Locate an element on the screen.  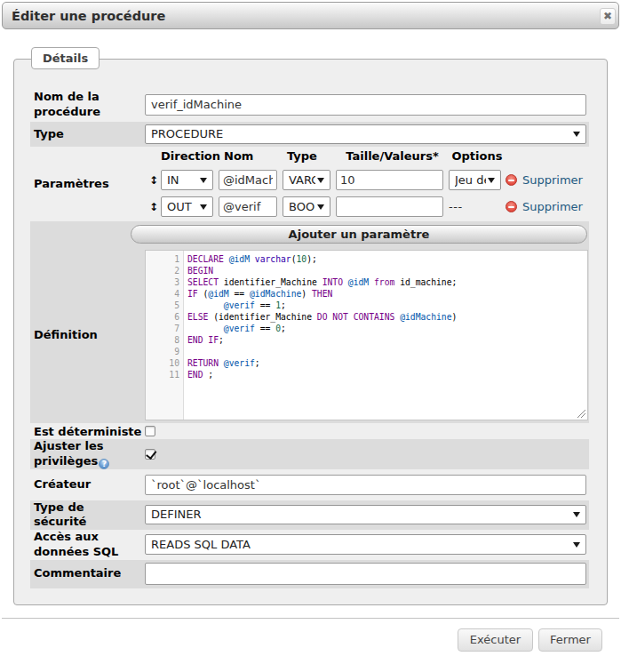
close-icon: ✖ is located at coordinates (608, 16).